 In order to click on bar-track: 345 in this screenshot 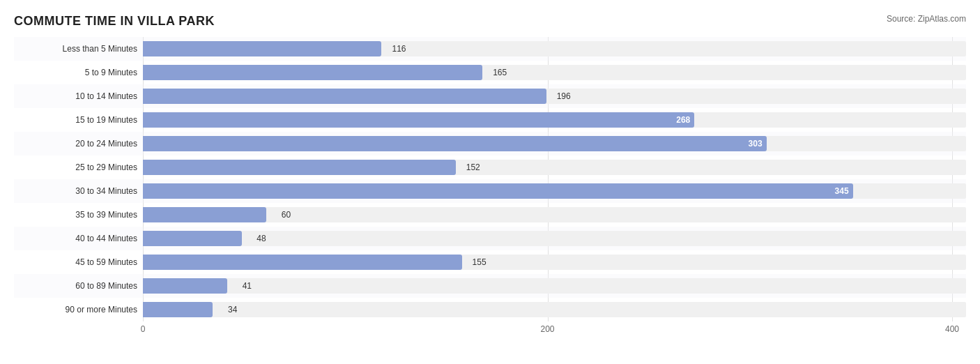, I will do `click(555, 191)`.